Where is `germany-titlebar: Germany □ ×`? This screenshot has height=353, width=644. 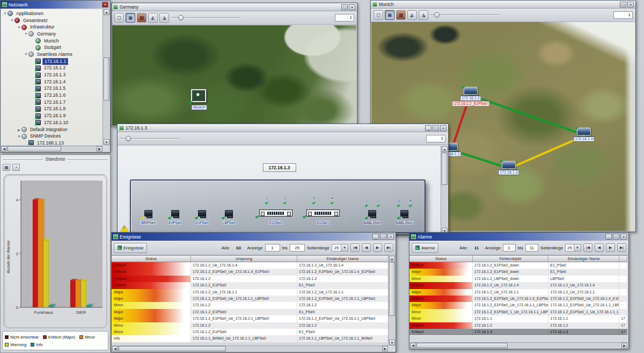 germany-titlebar: Germany □ × is located at coordinates (234, 8).